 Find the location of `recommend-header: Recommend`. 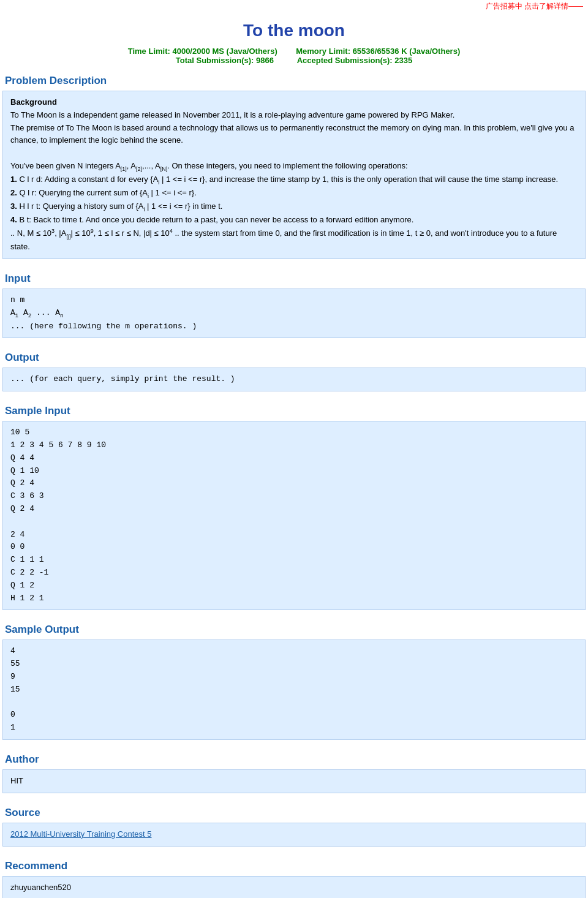

recommend-header: Recommend is located at coordinates (294, 864).